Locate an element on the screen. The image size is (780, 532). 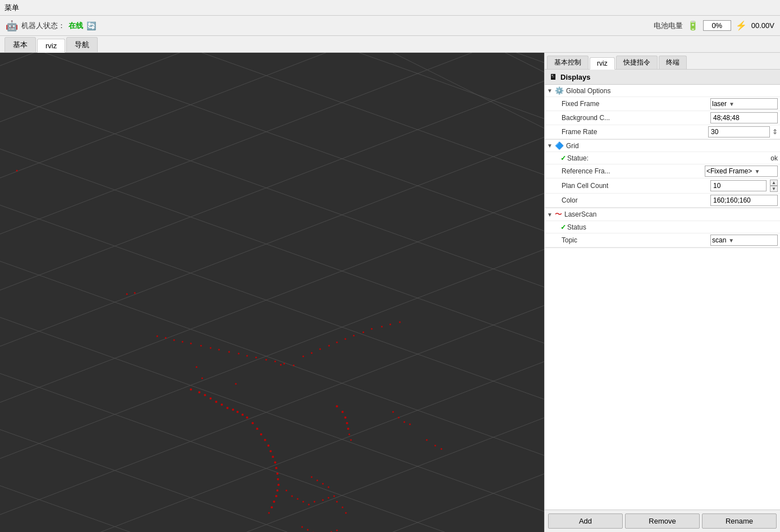
laser-scan-status-row: ✓ Status is located at coordinates (663, 227).